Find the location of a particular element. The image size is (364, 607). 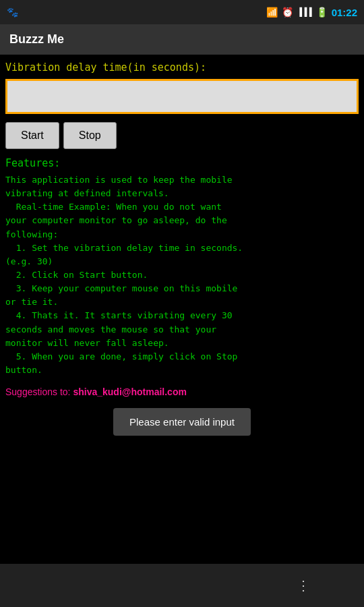

suggestions-label: Suggestions to: is located at coordinates (39, 392).